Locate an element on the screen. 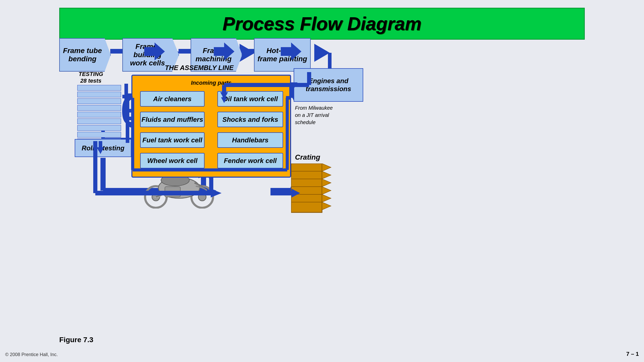 The width and height of the screenshot is (644, 362). crating-graphic is located at coordinates (314, 189).